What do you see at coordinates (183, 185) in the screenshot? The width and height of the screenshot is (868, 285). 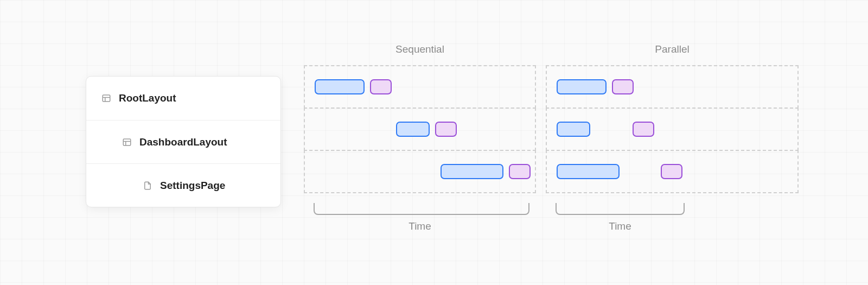 I see `tree-item-settings: SettingsPage` at bounding box center [183, 185].